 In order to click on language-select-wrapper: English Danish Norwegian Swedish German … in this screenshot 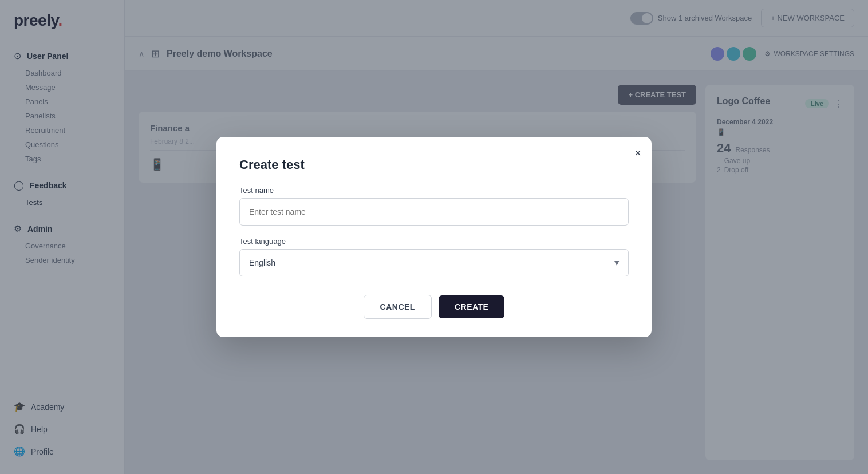, I will do `click(434, 263)`.